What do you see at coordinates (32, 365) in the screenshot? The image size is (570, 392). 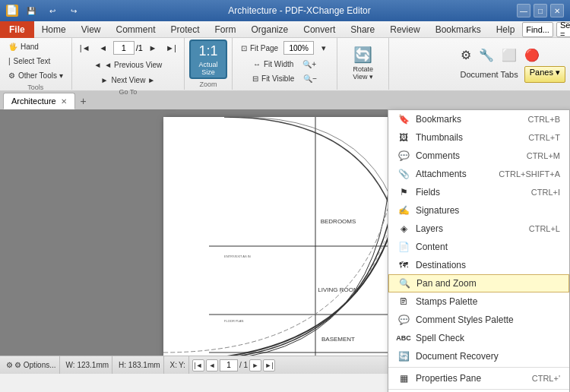 I see `options-item: ⚙ ⚙ Options...` at bounding box center [32, 365].